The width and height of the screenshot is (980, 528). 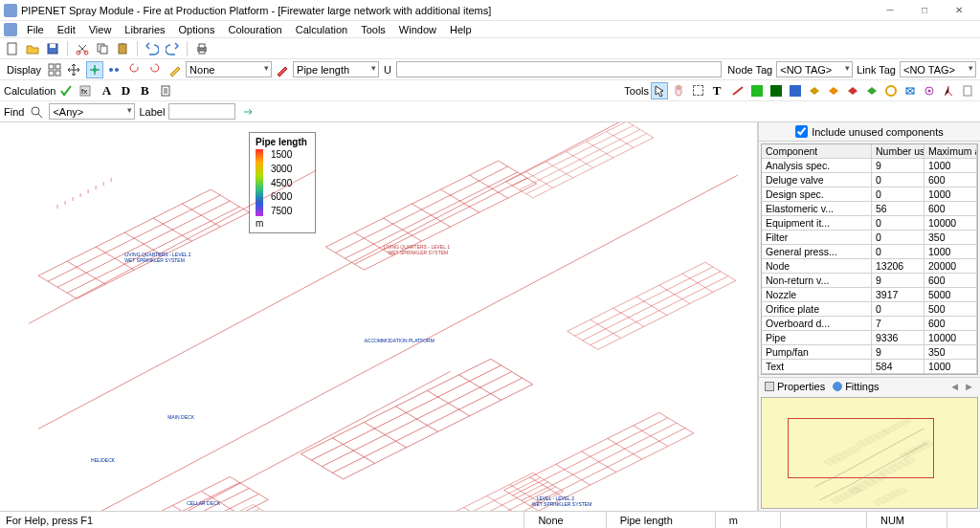 I want to click on include-unused-row: Include unused components, so click(x=869, y=132).